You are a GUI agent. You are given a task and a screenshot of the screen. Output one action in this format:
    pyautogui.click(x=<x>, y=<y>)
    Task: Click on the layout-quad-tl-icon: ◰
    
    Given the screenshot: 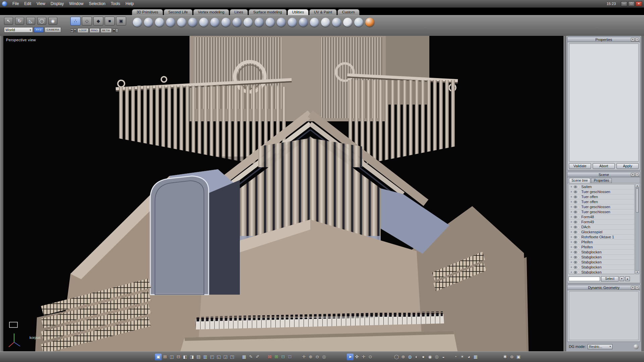 What is the action you would take?
    pyautogui.click(x=212, y=357)
    